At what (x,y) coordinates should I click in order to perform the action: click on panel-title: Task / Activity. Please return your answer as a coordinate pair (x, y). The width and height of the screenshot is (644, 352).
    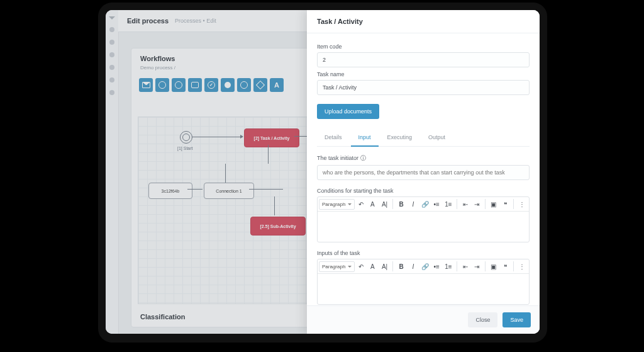
    Looking at the image, I should click on (423, 21).